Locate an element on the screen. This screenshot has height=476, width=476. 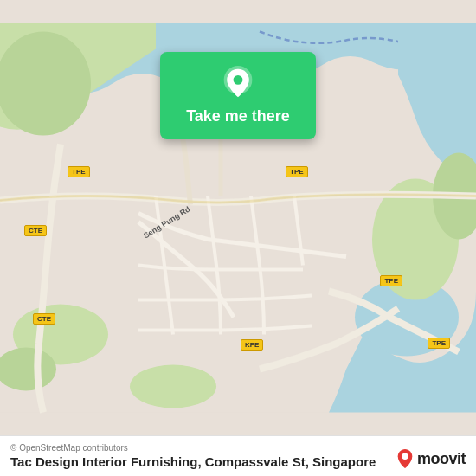
cta-label: Take me there is located at coordinates (238, 116).